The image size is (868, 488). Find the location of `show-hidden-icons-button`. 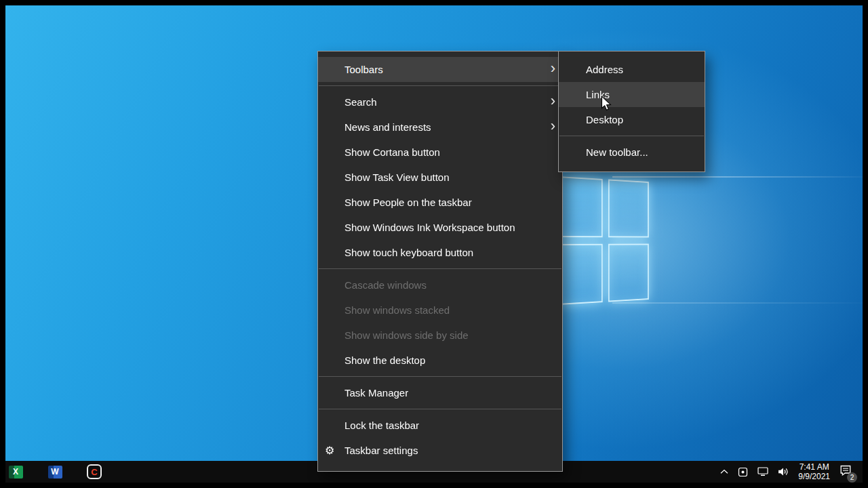

show-hidden-icons-button is located at coordinates (724, 472).